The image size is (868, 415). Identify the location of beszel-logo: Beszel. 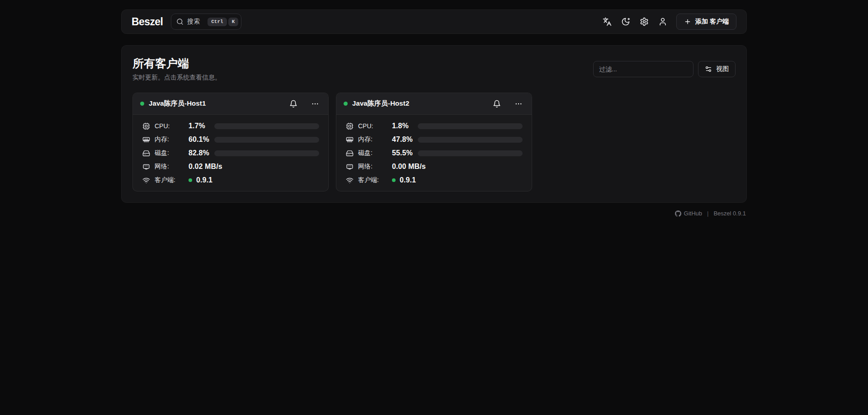
(147, 22).